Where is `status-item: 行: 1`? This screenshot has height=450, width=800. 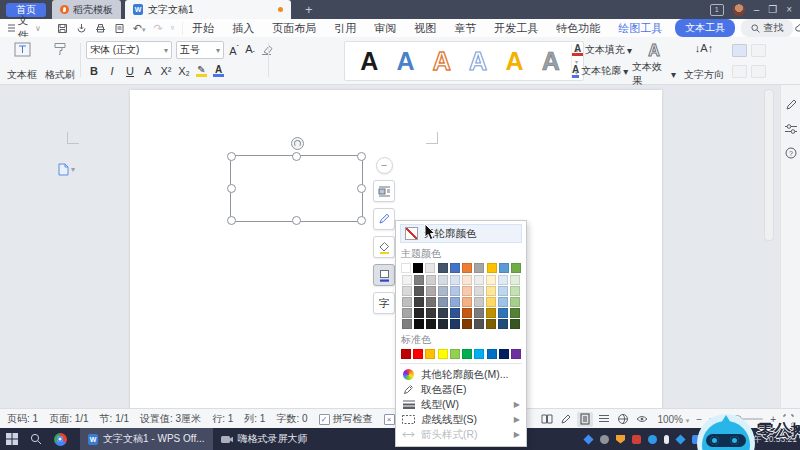
status-item: 行: 1 is located at coordinates (222, 419).